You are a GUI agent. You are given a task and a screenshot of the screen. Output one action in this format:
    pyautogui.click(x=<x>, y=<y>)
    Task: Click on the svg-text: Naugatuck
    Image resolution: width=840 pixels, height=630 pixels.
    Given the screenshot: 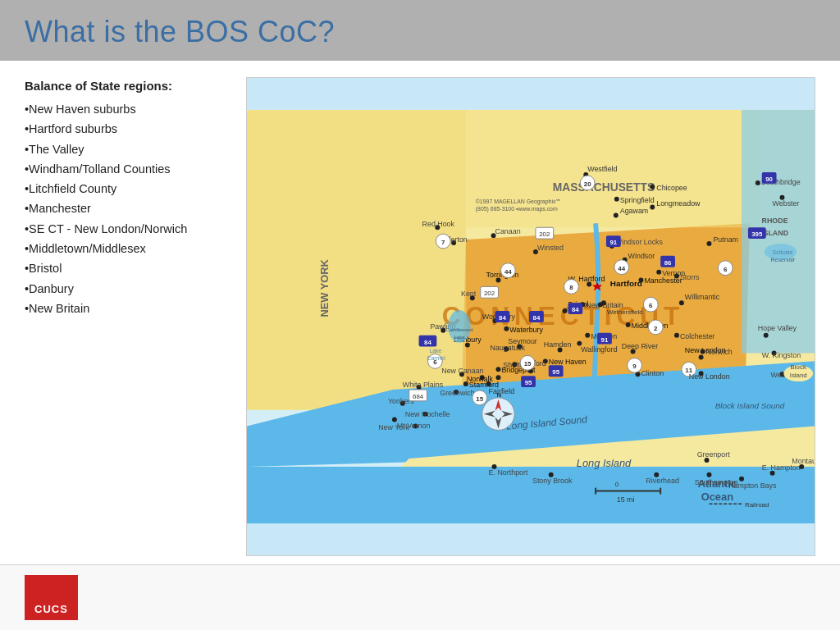 What is the action you would take?
    pyautogui.click(x=509, y=348)
    